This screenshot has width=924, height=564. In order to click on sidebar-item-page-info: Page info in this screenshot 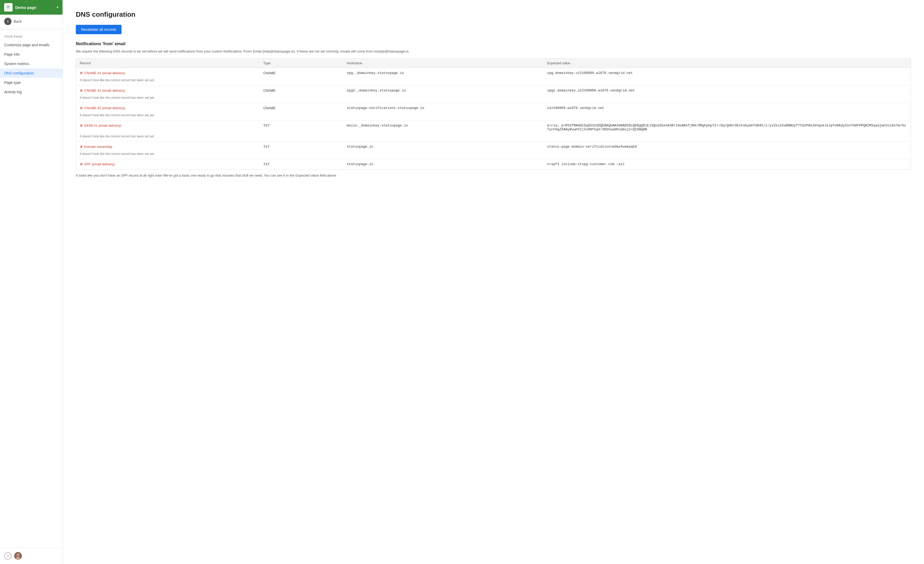, I will do `click(32, 54)`.